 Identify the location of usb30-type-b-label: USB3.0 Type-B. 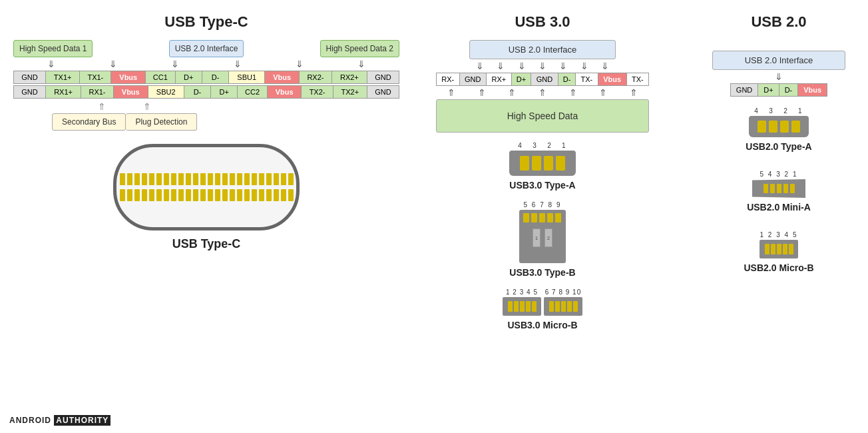
(542, 272).